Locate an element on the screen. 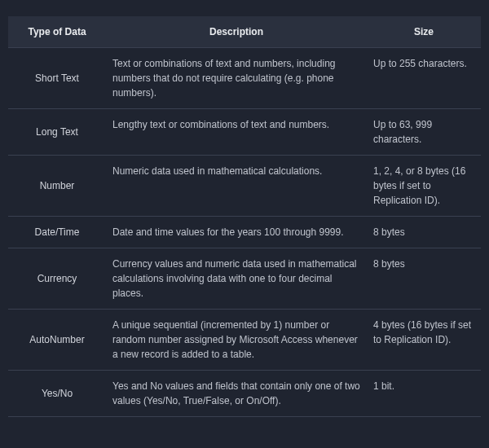 The image size is (489, 448). table-row: Currency Currency values and numeric dat… is located at coordinates (244, 279).